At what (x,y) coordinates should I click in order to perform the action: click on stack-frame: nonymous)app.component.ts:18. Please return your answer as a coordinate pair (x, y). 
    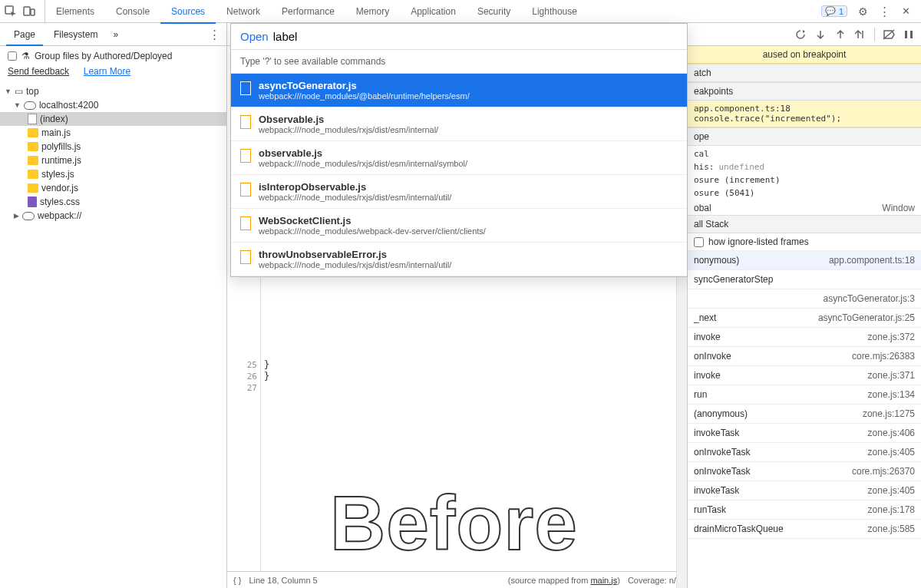
    Looking at the image, I should click on (804, 261).